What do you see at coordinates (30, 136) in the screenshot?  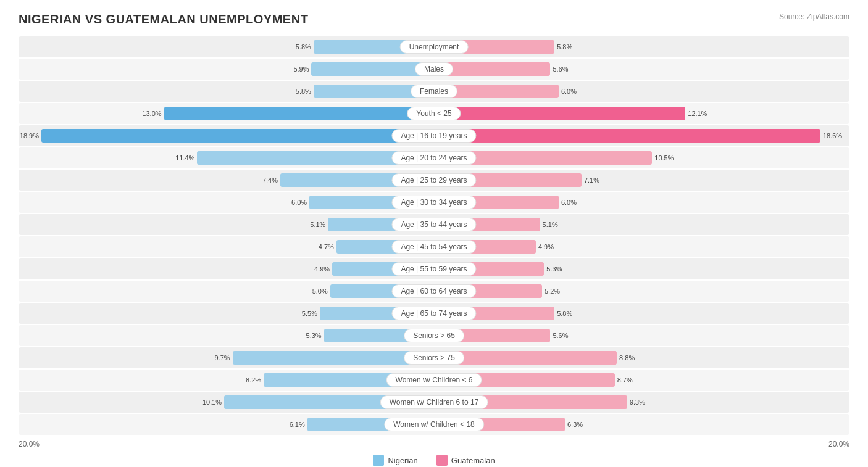 I see `left-value: 18.9%` at bounding box center [30, 136].